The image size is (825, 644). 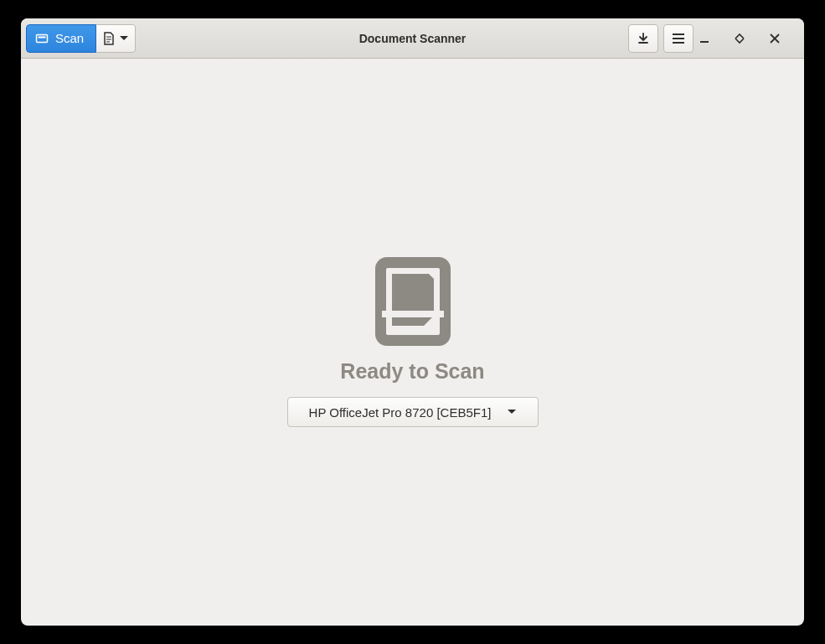 What do you see at coordinates (714, 39) in the screenshot?
I see `minimize-icon` at bounding box center [714, 39].